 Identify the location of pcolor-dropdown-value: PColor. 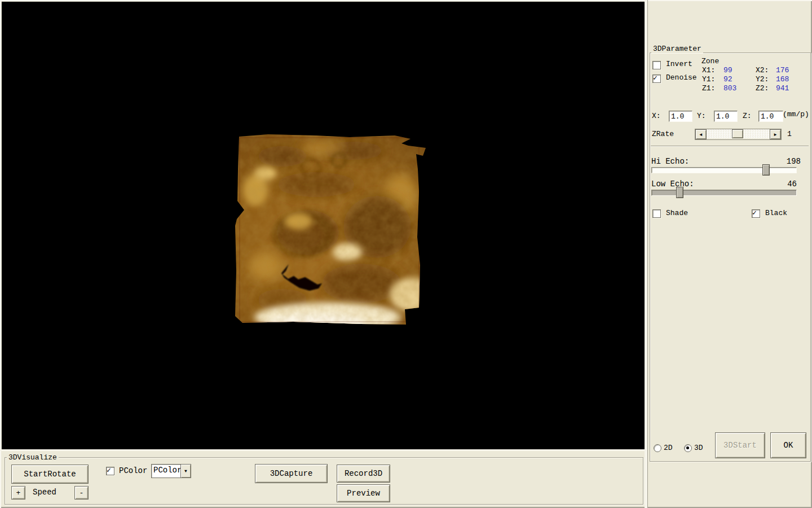
(166, 471).